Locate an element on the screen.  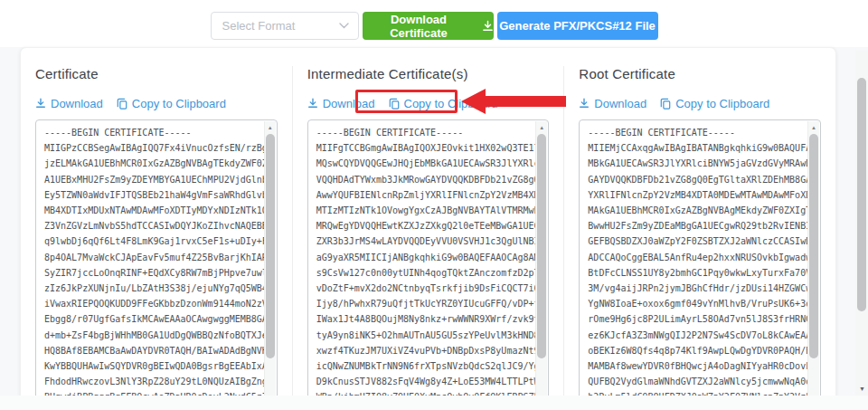
certificate-copy-link: Copy to Clipboard is located at coordinates (172, 103).